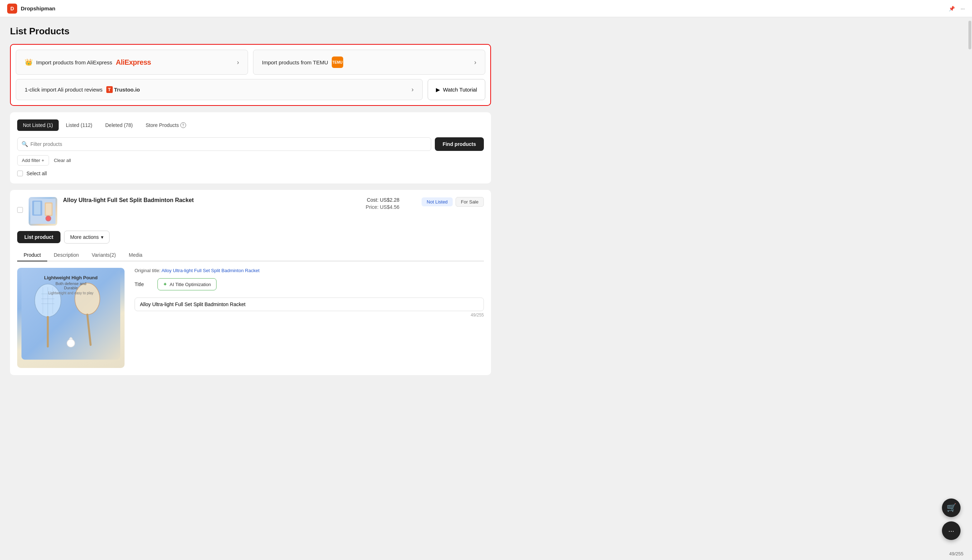 This screenshot has width=972, height=560. Describe the element at coordinates (469, 202) in the screenshot. I see `for-sale-badge: For Sale` at that location.